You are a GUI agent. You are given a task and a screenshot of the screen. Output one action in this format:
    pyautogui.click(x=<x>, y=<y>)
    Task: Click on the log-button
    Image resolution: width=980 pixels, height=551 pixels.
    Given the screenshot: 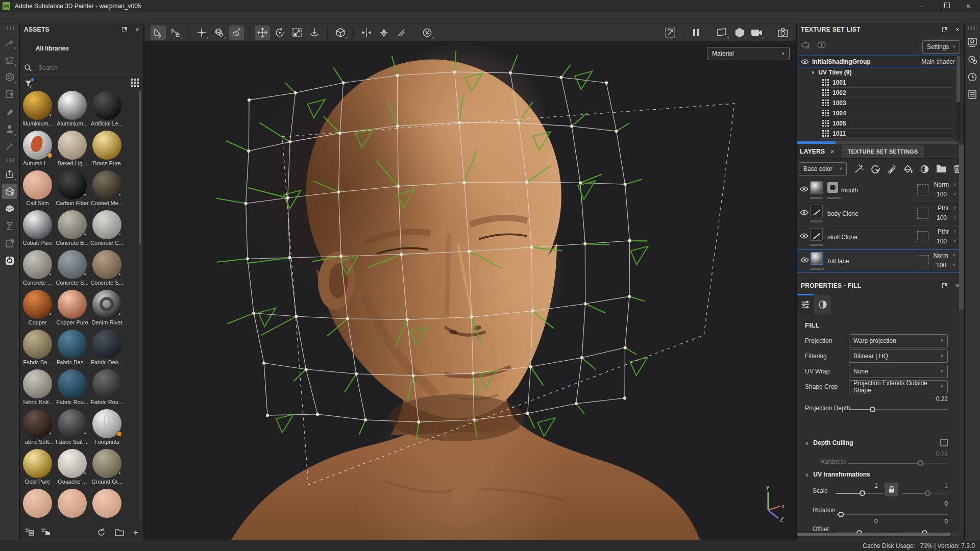 What is the action you would take?
    pyautogui.click(x=972, y=94)
    